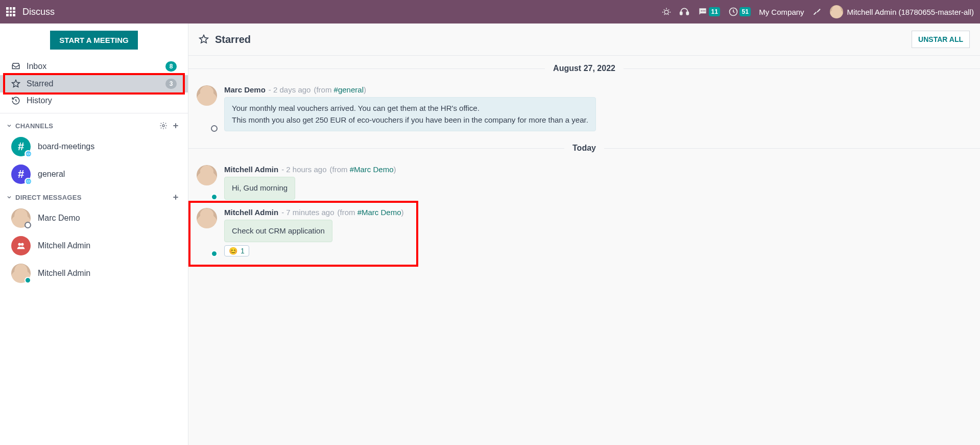 Image resolution: width=980 pixels, height=445 pixels. Describe the element at coordinates (245, 90) in the screenshot. I see `message-author: Marc Demo` at that location.